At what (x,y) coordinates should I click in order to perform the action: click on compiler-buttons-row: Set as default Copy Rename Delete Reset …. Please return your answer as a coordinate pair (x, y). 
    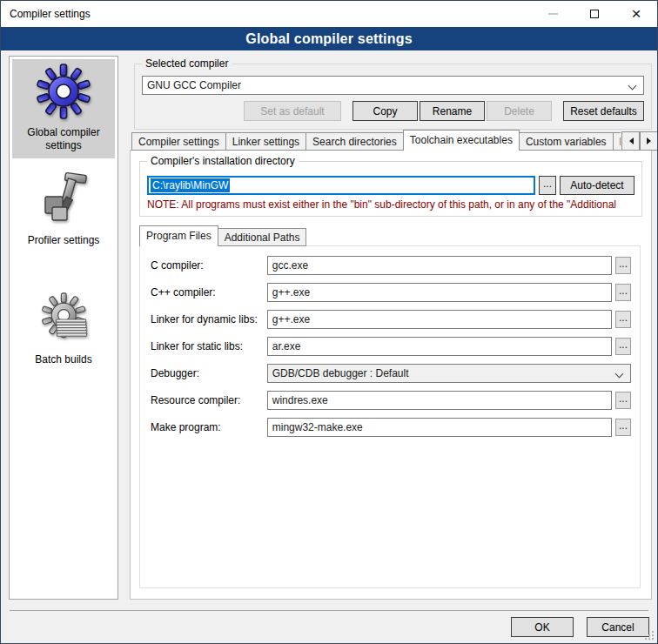
    Looking at the image, I should click on (393, 111).